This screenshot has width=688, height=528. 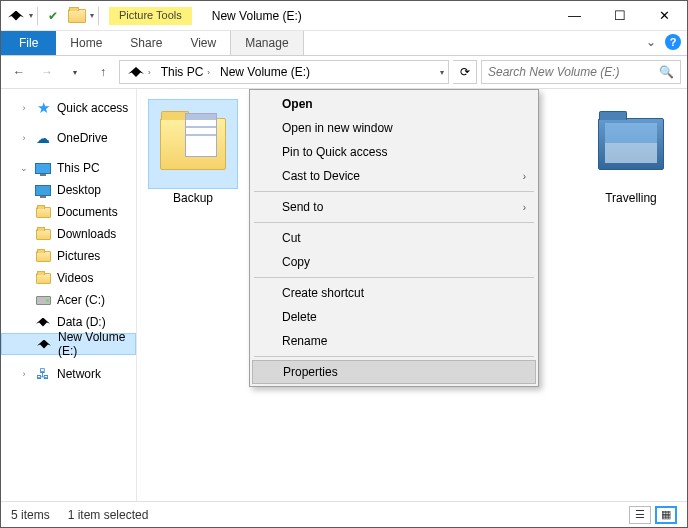 I want to click on qat-dropdown-icon: ▾, so click(x=92, y=16).